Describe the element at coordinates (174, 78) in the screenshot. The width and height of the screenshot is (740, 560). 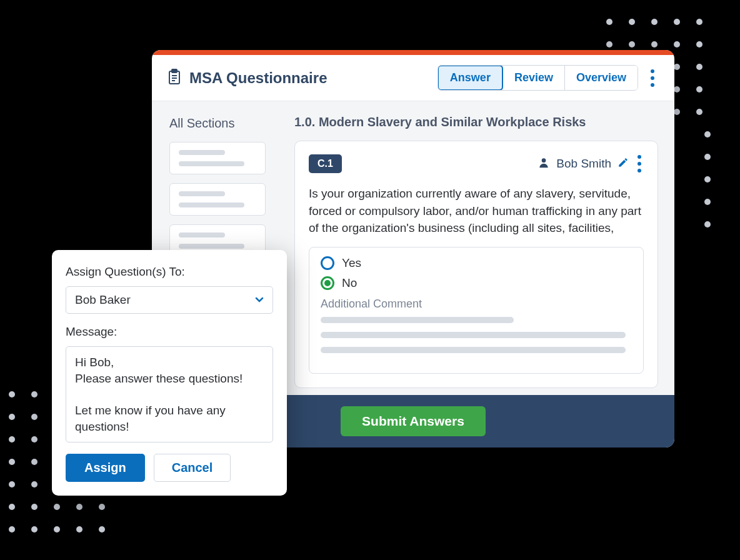
I see `clipboard-icon` at that location.